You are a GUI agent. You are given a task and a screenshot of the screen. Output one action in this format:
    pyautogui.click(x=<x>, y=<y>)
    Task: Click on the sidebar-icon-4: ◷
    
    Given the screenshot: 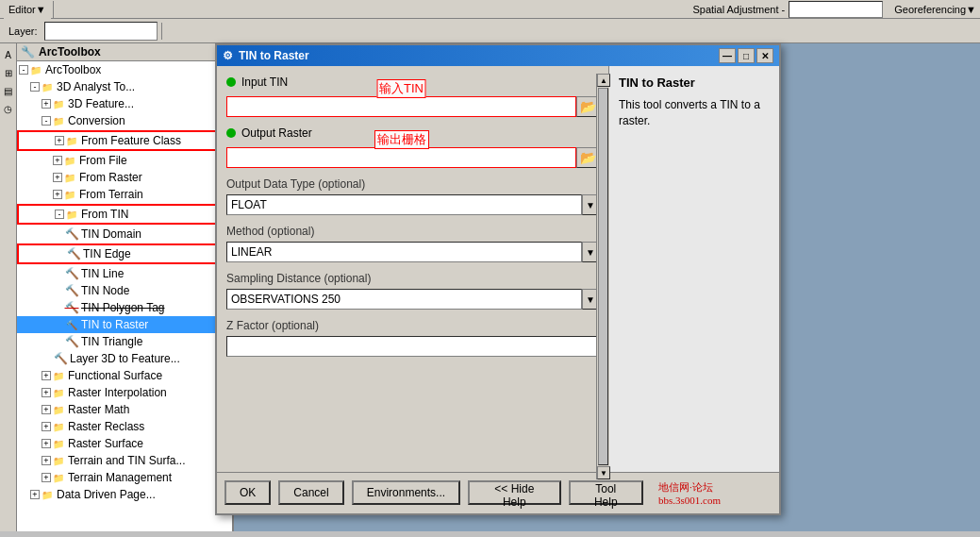 What is the action you would take?
    pyautogui.click(x=8, y=109)
    